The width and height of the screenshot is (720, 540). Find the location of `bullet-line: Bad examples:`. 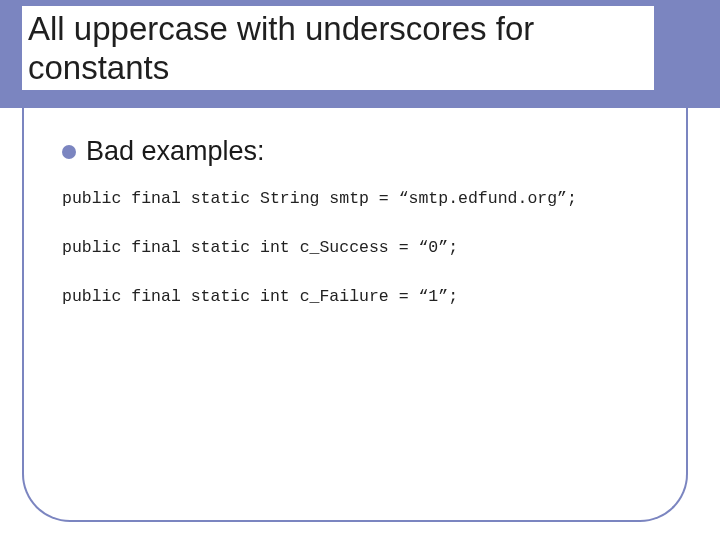

bullet-line: Bad examples: is located at coordinates (359, 152).